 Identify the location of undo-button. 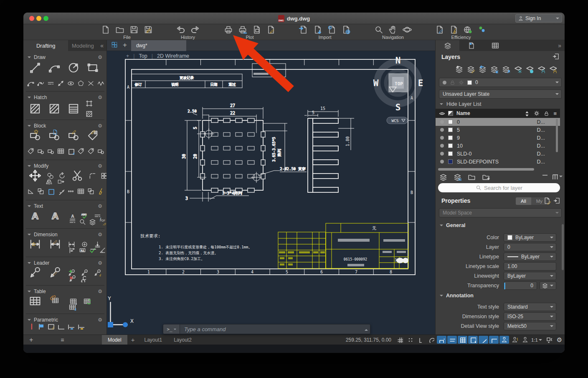
(181, 30).